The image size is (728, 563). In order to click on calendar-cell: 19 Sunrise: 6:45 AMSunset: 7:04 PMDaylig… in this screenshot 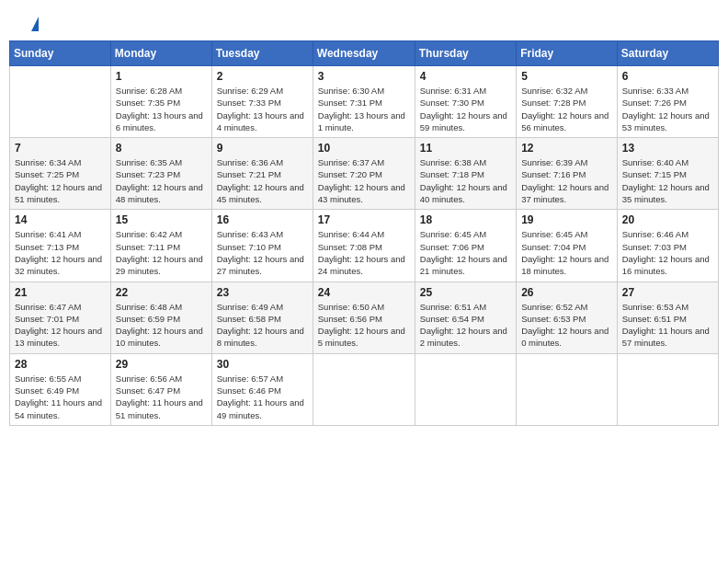, I will do `click(567, 246)`.